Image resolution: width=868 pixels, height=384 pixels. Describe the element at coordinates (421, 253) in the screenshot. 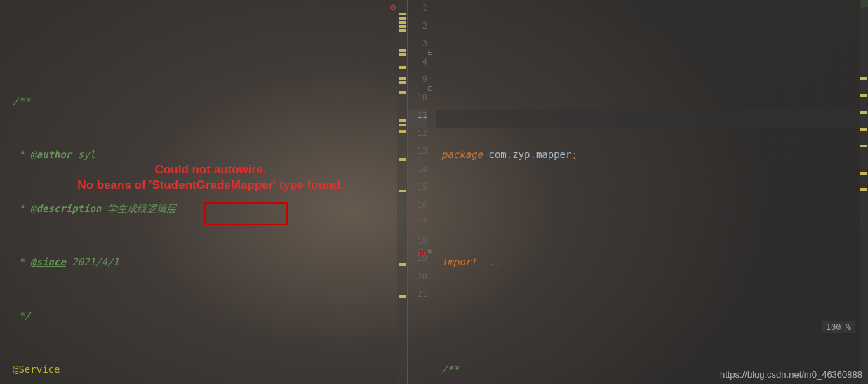

I see `implementation-icon: 🐞` at that location.